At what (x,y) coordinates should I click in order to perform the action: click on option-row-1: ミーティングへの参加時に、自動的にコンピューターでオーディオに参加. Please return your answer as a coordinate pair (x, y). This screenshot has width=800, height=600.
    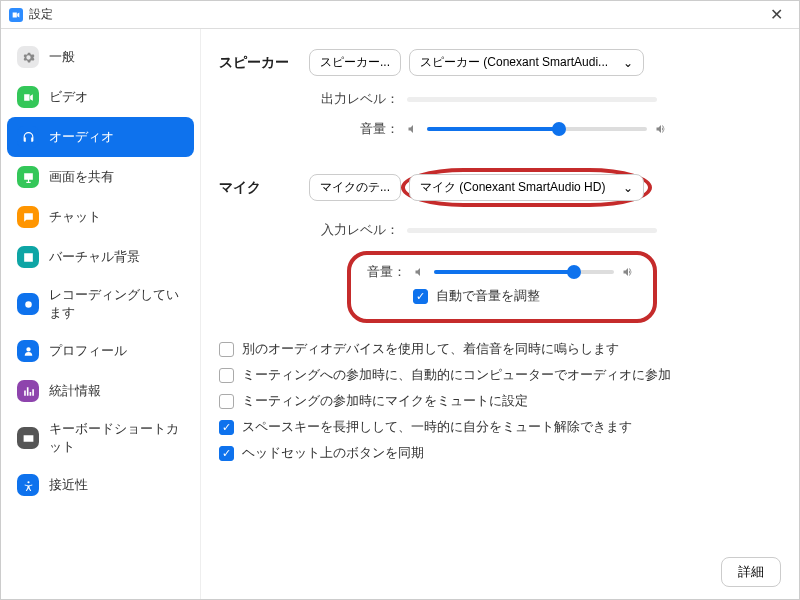
    Looking at the image, I should click on (500, 375).